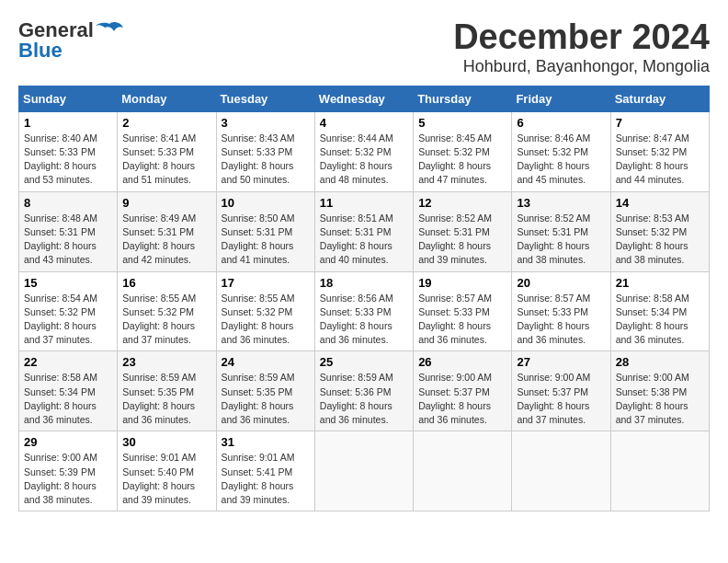 This screenshot has width=728, height=563. What do you see at coordinates (561, 392) in the screenshot?
I see `calendar-cell: 27 Sunrise: 9:00 AMSunset: 5:37 PMDaylig…` at bounding box center [561, 392].